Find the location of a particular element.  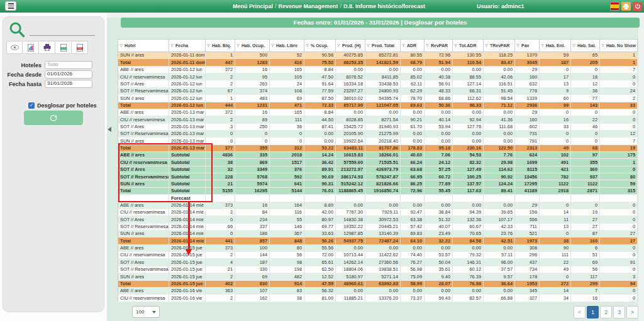

cell-pax: 1699 is located at coordinates (527, 162).